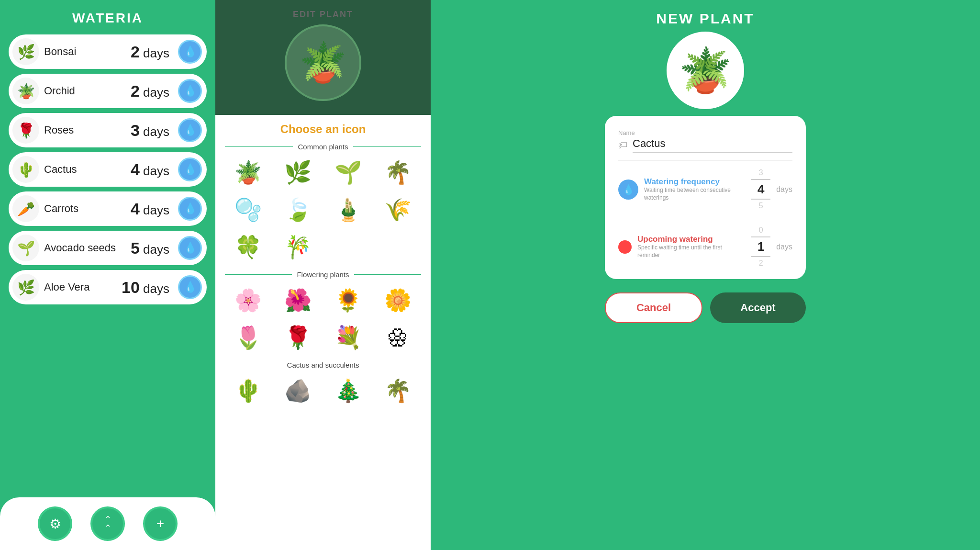 The width and height of the screenshot is (980, 550). What do you see at coordinates (695, 182) in the screenshot?
I see `watering-frequency-title: Watering frequency` at bounding box center [695, 182].